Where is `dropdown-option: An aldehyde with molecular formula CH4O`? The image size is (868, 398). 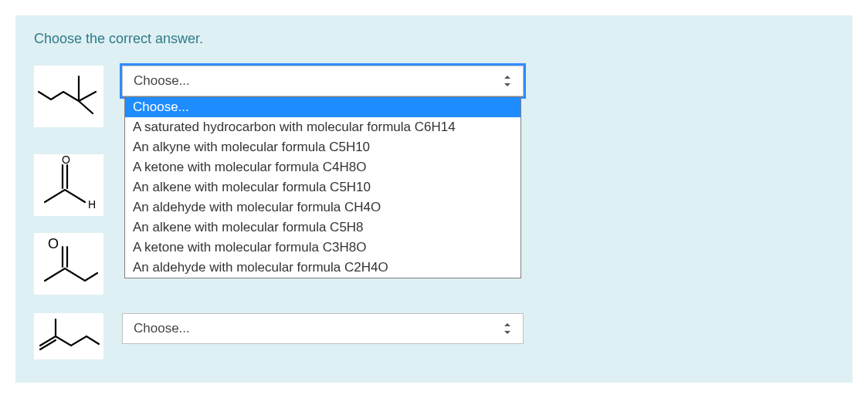 dropdown-option: An aldehyde with molecular formula CH4O is located at coordinates (323, 207).